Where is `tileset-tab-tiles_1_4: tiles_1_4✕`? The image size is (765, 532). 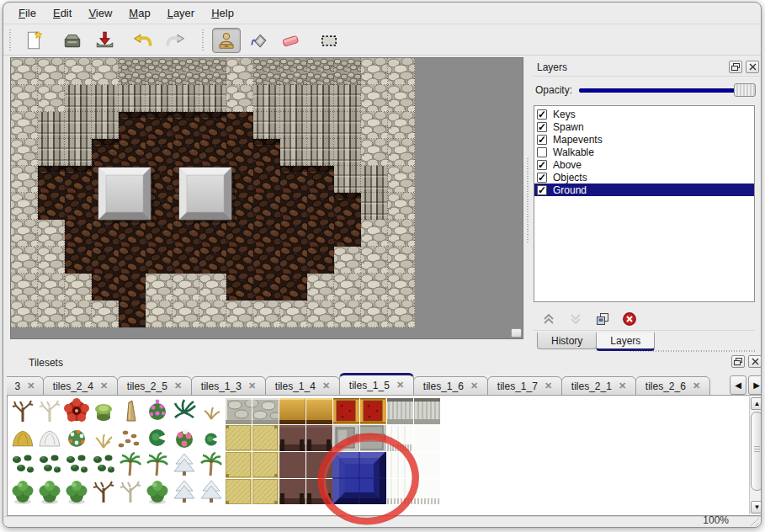
tileset-tab-tiles_1_4: tiles_1_4✕ is located at coordinates (303, 386).